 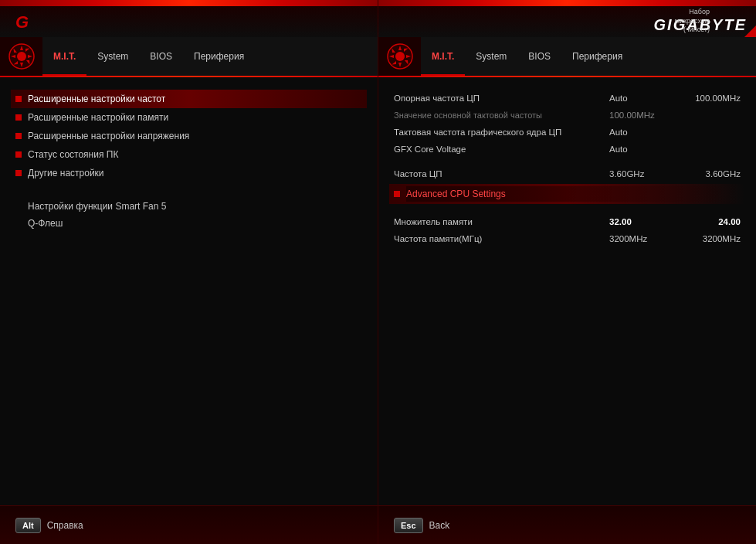 What do you see at coordinates (502, 239) in the screenshot?
I see `label-mem-freq: Частота памяти(МГц)` at bounding box center [502, 239].